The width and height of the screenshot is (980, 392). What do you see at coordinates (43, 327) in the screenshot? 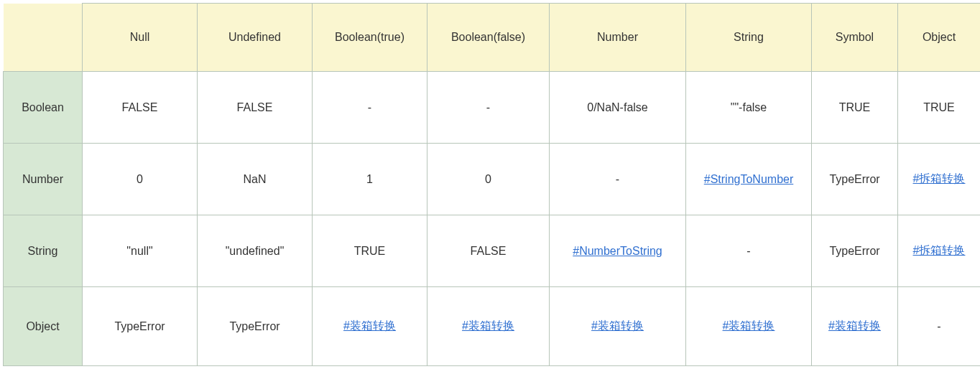
I see `row-header: Object` at bounding box center [43, 327].